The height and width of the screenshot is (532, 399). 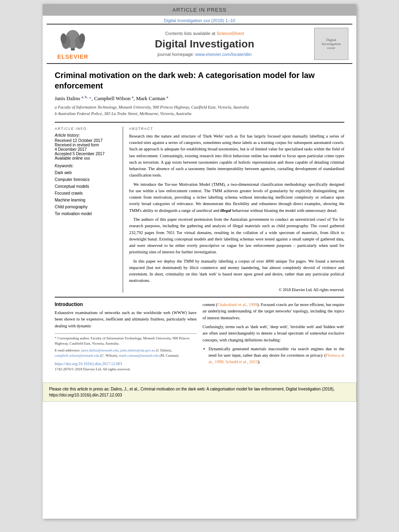 What do you see at coordinates (200, 20) in the screenshot?
I see `journal-subtitle: Digital Investigation xxx (2018) 1–10` at bounding box center [200, 20].